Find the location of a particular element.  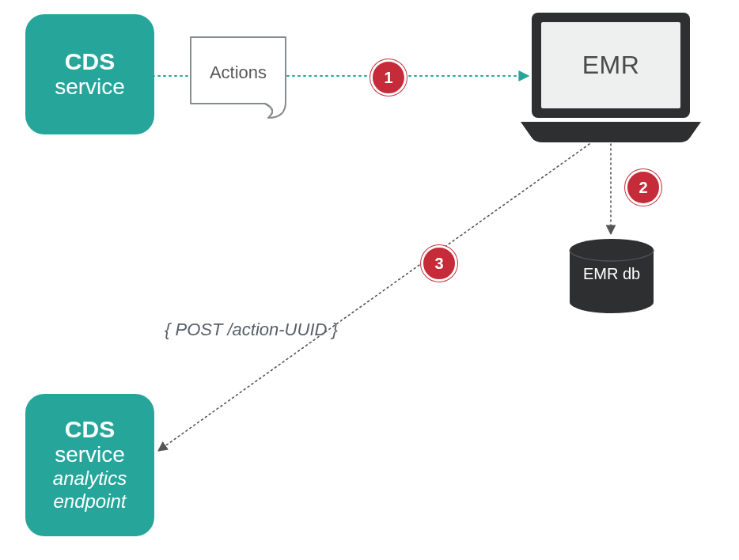

cds-subtitle-top: service is located at coordinates (90, 87).